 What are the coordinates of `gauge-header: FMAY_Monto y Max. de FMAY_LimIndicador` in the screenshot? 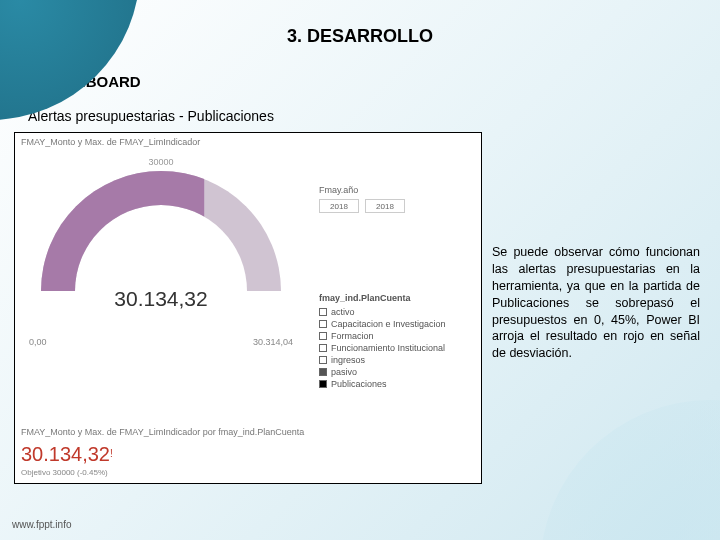 It's located at (248, 142).